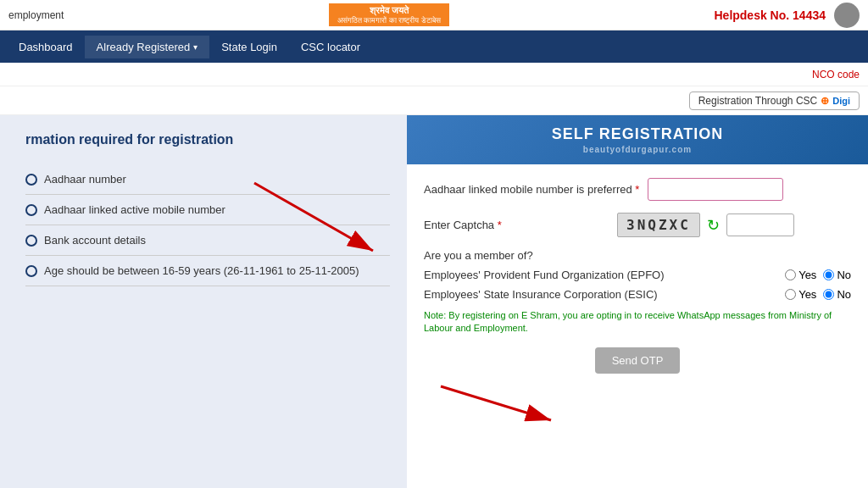  I want to click on esic-yes-label: Yes, so click(800, 295).